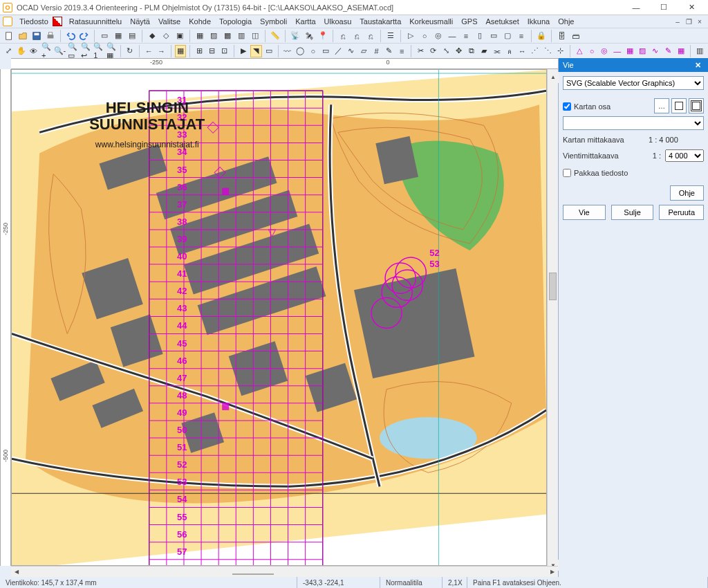 The image size is (708, 588). What do you see at coordinates (235, 21) in the screenshot?
I see `menu-topologia: Topologia` at bounding box center [235, 21].